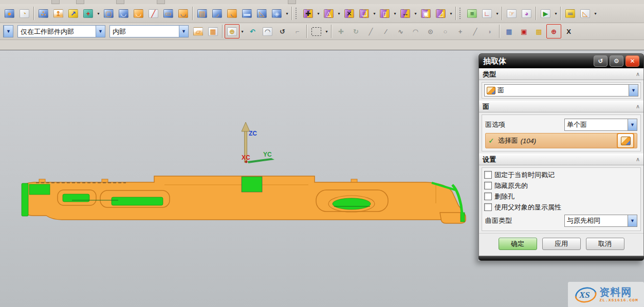 The height and width of the screenshot is (307, 644). Describe the element at coordinates (524, 31) in the screenshot. I see `hidden-edges-icon: ▣` at that location.